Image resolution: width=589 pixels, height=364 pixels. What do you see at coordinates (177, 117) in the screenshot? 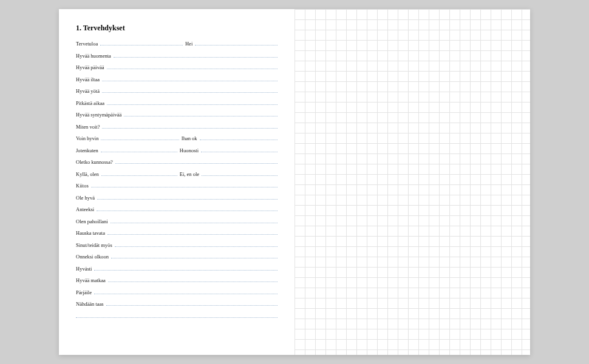
I see `vocab-row: Hyvää syntymäpäivää` at bounding box center [177, 117].